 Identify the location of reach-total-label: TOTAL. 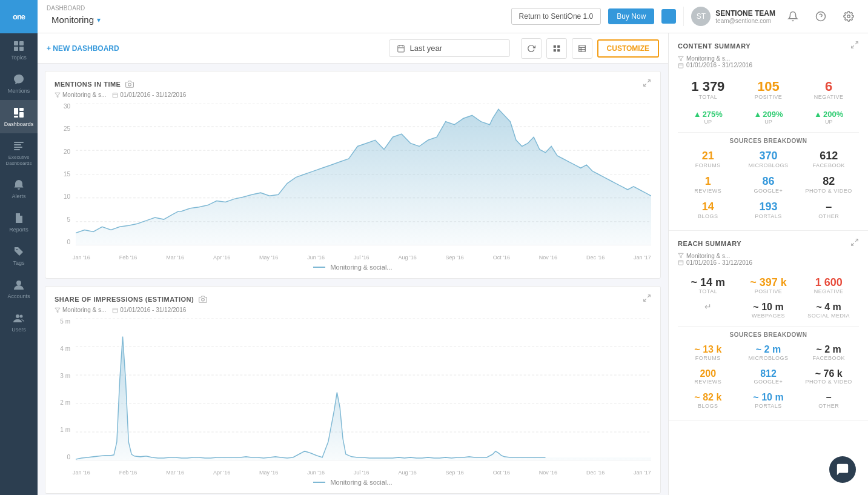
(708, 291).